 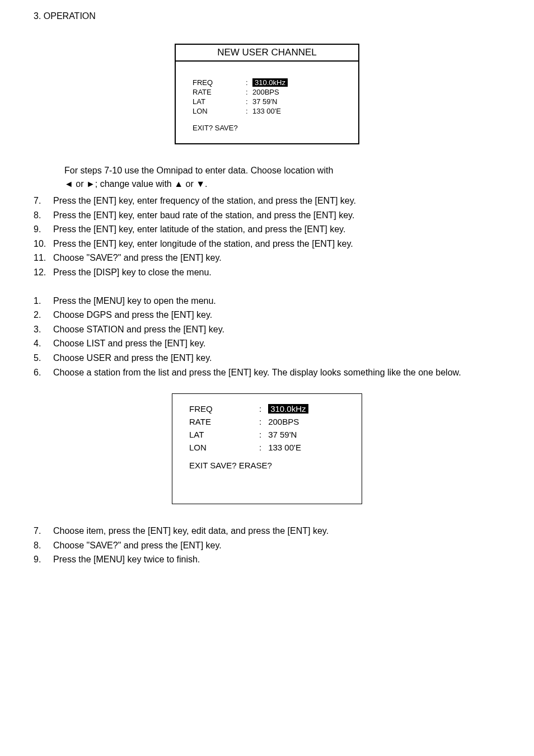 I want to click on step-number: 4., so click(x=44, y=344).